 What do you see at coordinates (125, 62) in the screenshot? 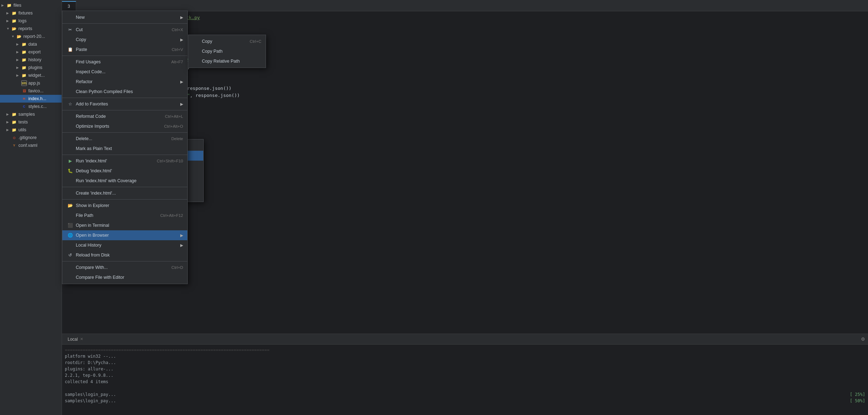
I see `menu-item-find-usages: Find Usages Alt+F7` at bounding box center [125, 62].